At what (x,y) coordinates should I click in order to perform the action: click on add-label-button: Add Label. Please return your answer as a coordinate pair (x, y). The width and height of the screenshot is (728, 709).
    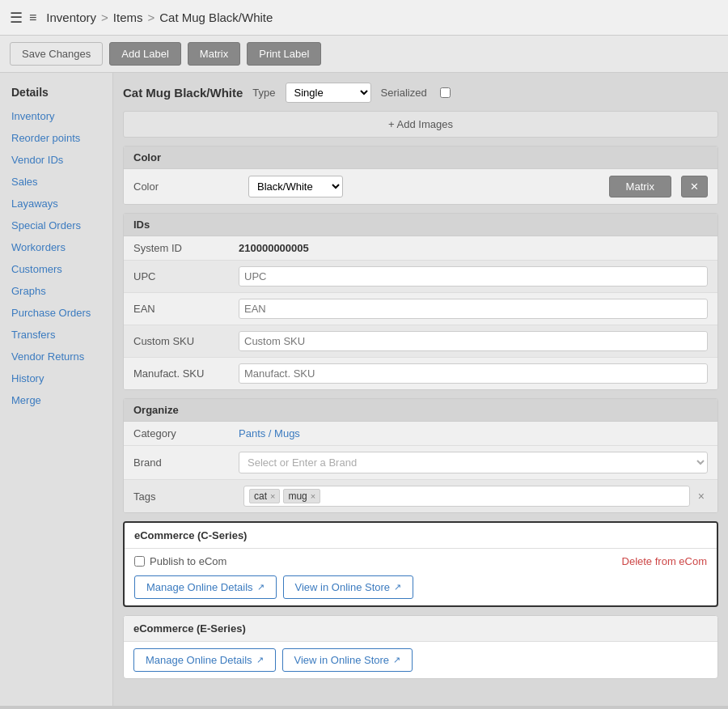
    Looking at the image, I should click on (146, 53).